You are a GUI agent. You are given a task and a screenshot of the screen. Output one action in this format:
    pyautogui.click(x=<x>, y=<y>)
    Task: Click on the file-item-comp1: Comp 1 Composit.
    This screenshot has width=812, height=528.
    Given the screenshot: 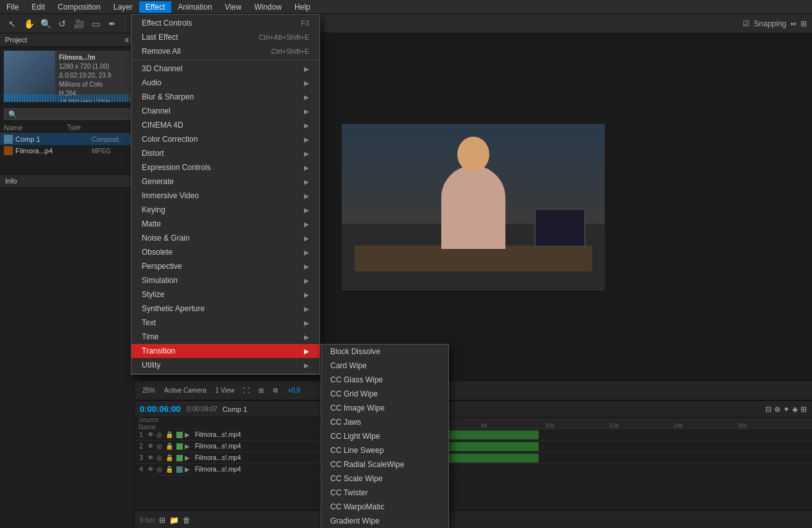 What is the action you would take?
    pyautogui.click(x=67, y=139)
    